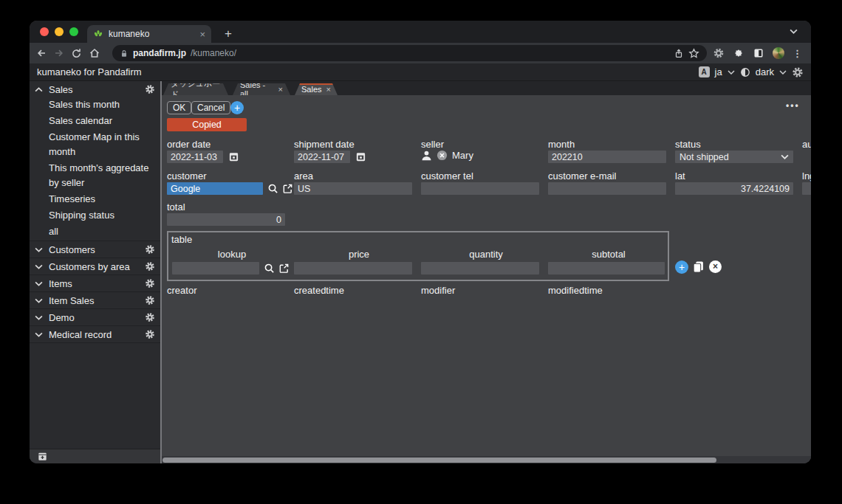  What do you see at coordinates (731, 72) in the screenshot?
I see `language-chevron-icon` at bounding box center [731, 72].